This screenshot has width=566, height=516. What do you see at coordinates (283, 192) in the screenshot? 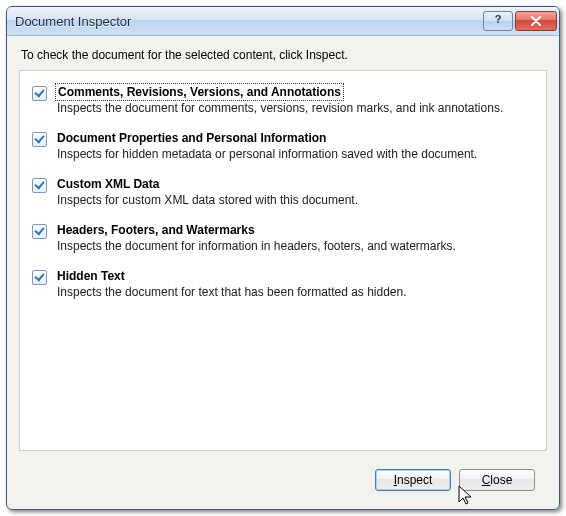
I see `inspection-option: Custom XML DataInspects for custom XML d…` at bounding box center [283, 192].